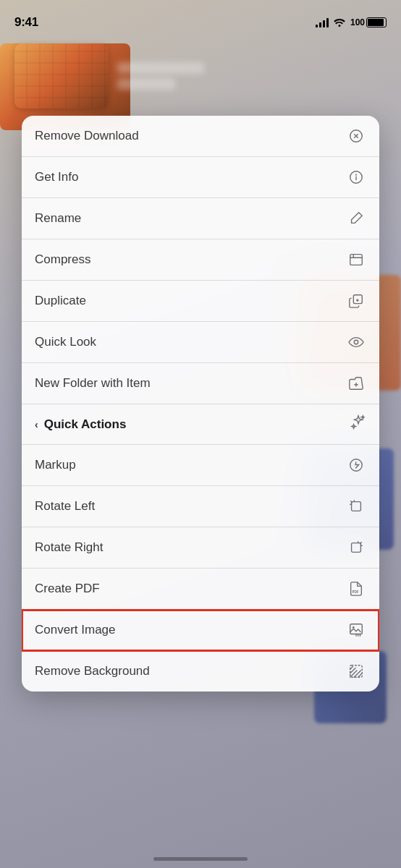 The width and height of the screenshot is (401, 868). Describe the element at coordinates (356, 630) in the screenshot. I see `convert-image-icon` at that location.